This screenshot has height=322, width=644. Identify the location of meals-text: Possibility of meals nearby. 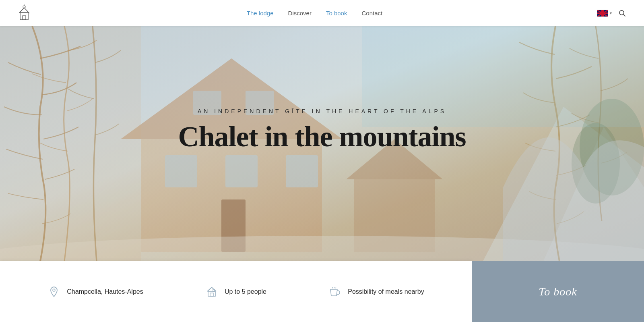
(386, 292).